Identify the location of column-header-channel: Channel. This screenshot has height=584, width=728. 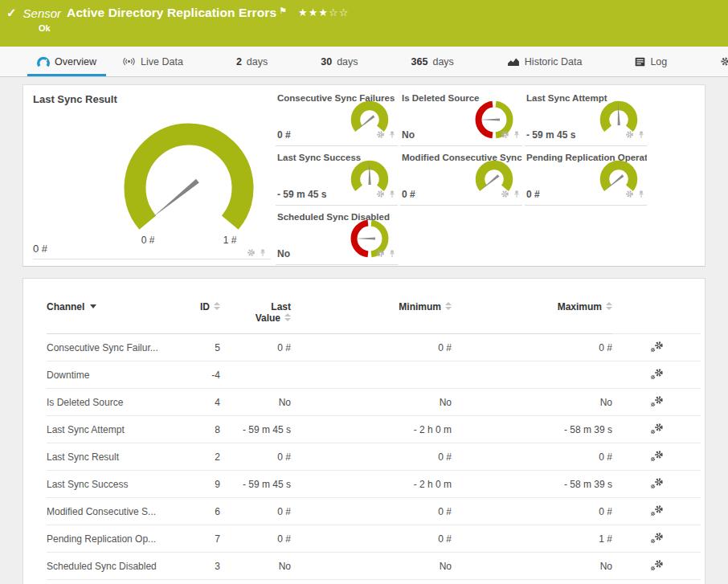
(115, 315).